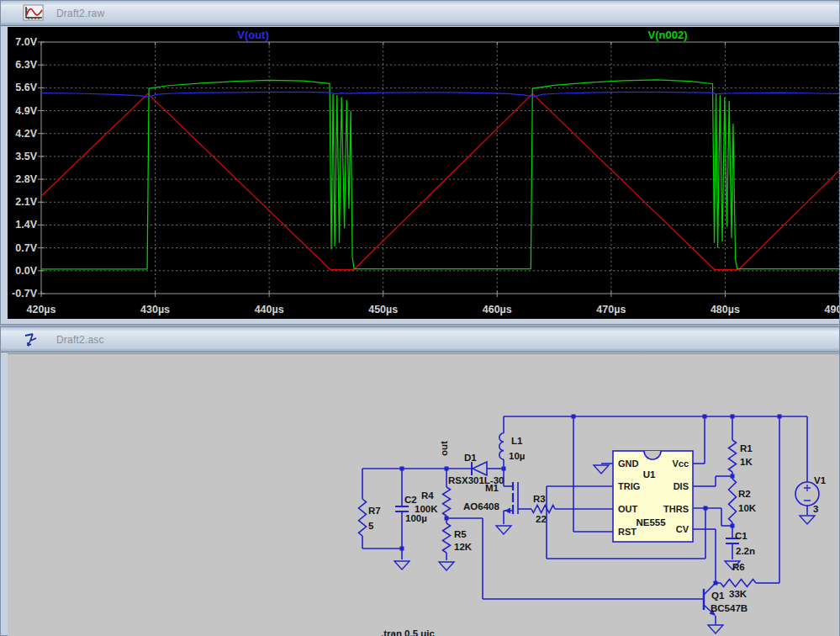  What do you see at coordinates (26, 202) in the screenshot?
I see `y-tick-label: 2.1V` at bounding box center [26, 202].